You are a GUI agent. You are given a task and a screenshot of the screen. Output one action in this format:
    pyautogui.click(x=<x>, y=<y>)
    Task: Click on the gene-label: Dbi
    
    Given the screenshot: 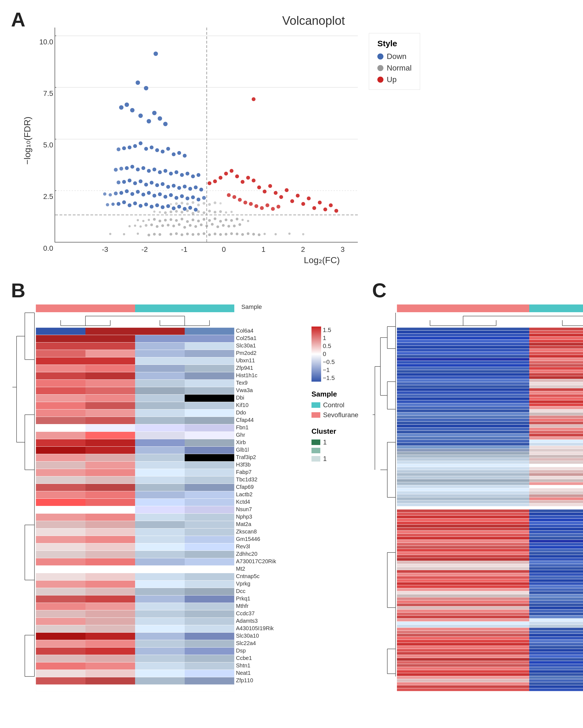 What is the action you would take?
    pyautogui.click(x=256, y=398)
    